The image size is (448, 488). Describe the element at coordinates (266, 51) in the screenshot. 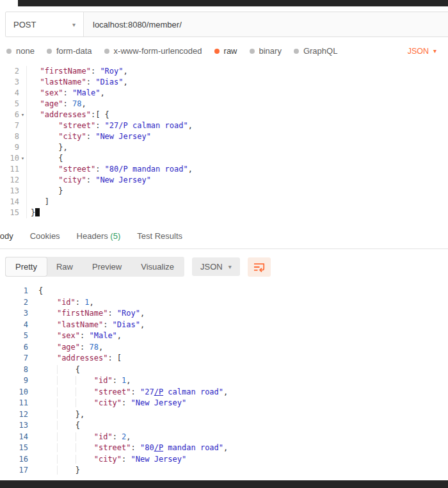

I see `body-type-binary: binary` at that location.